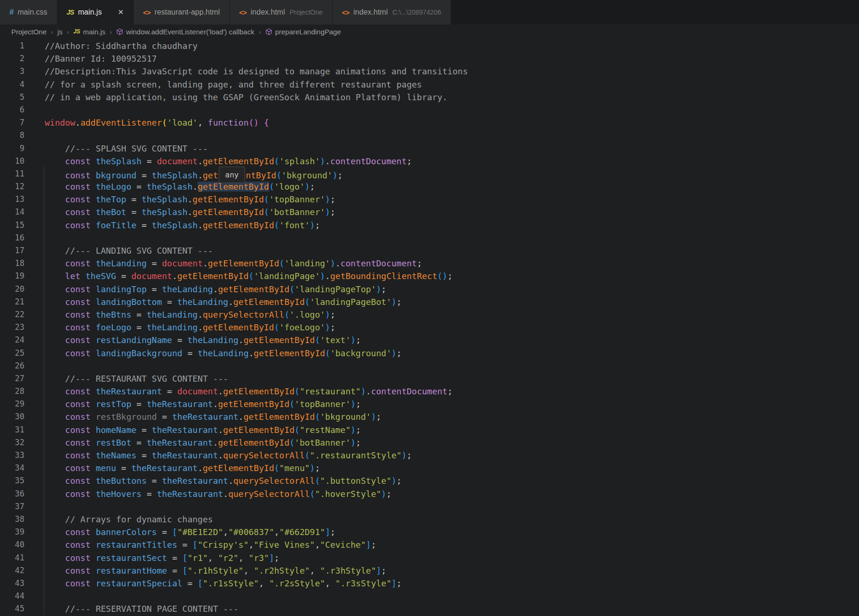  I want to click on tab-label: main.css, so click(32, 12).